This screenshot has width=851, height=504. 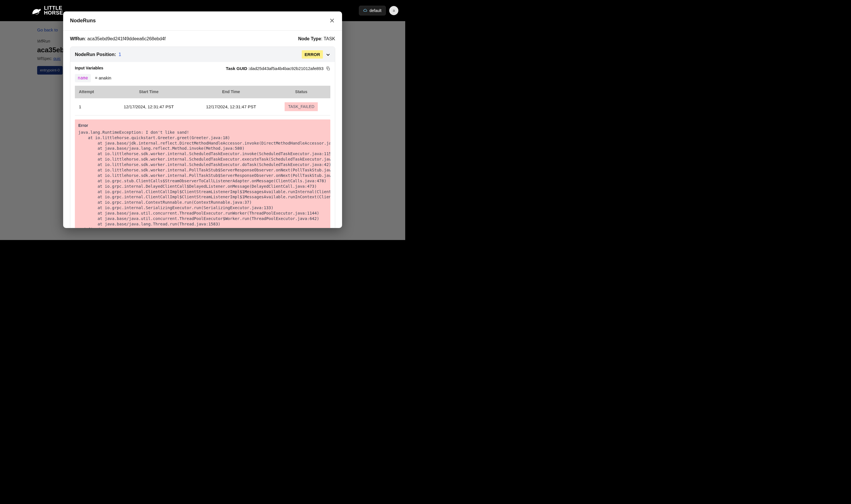 What do you see at coordinates (203, 179) in the screenshot?
I see `error-stacktrace: java.lang.RuntimeException: I don't like…` at bounding box center [203, 179].